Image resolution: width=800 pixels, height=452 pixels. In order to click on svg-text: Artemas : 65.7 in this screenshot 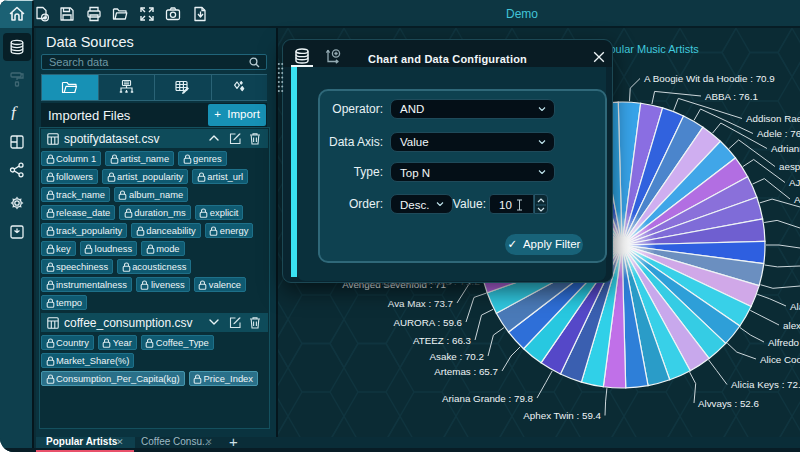, I will do `click(466, 372)`.